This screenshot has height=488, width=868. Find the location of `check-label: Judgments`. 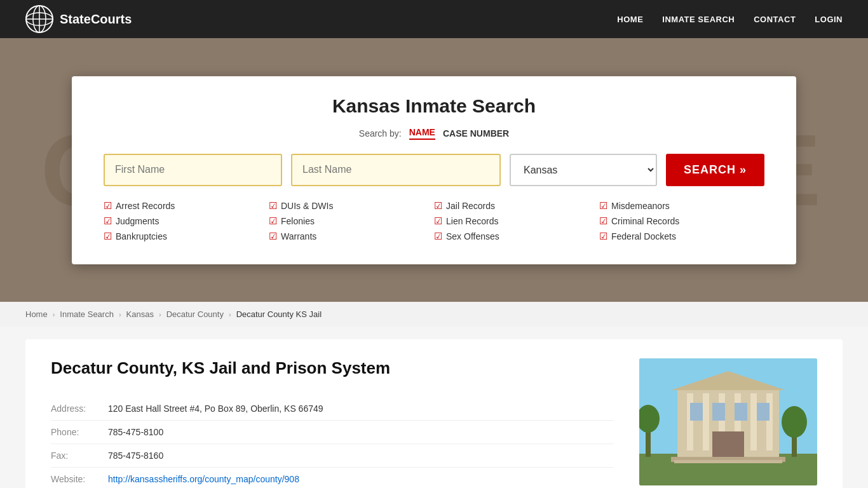

check-label: Judgments is located at coordinates (137, 221).